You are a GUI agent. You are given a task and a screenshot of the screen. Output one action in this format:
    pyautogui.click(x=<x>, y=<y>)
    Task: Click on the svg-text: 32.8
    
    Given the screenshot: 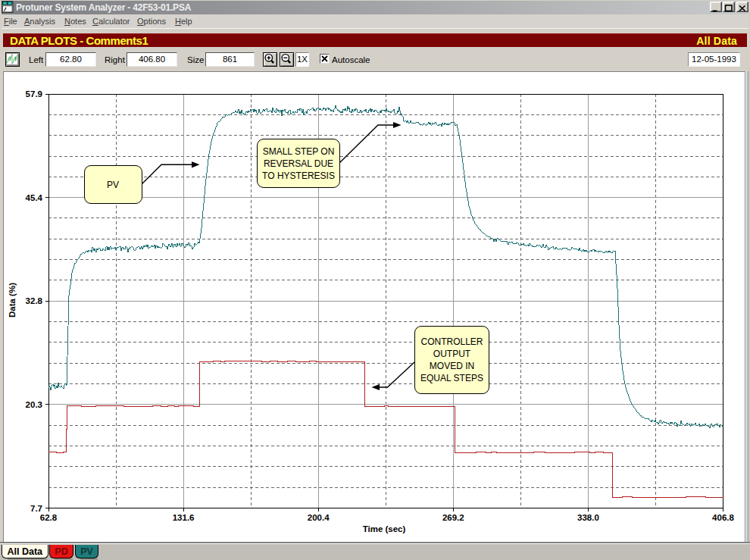 What is the action you would take?
    pyautogui.click(x=35, y=301)
    